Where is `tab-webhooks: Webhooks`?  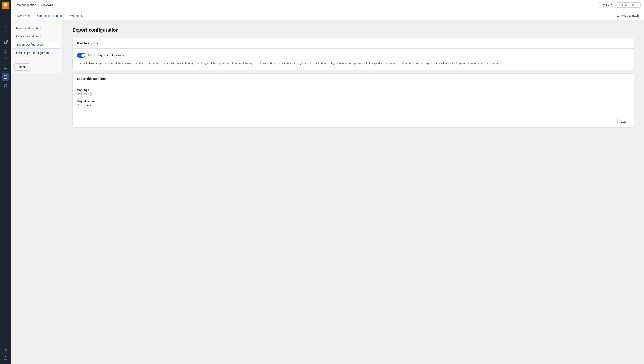
tab-webhooks: Webhooks is located at coordinates (77, 16).